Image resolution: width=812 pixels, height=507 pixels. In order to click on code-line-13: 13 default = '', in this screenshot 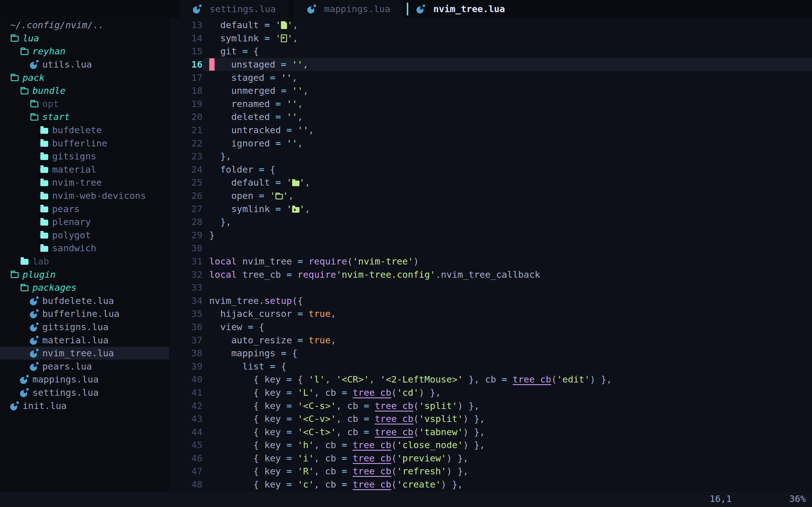, I will do `click(491, 25)`.